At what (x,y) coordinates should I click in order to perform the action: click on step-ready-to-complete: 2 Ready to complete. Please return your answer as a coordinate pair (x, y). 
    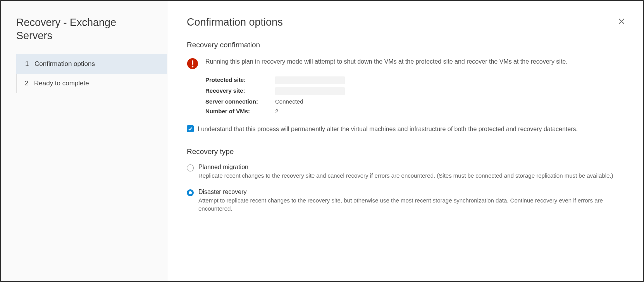
    Looking at the image, I should click on (92, 83).